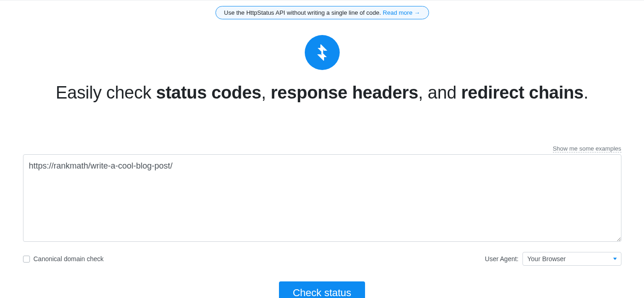 Image resolution: width=644 pixels, height=298 pixels. What do you see at coordinates (587, 149) in the screenshot?
I see `examples-link: Show me some examples` at bounding box center [587, 149].